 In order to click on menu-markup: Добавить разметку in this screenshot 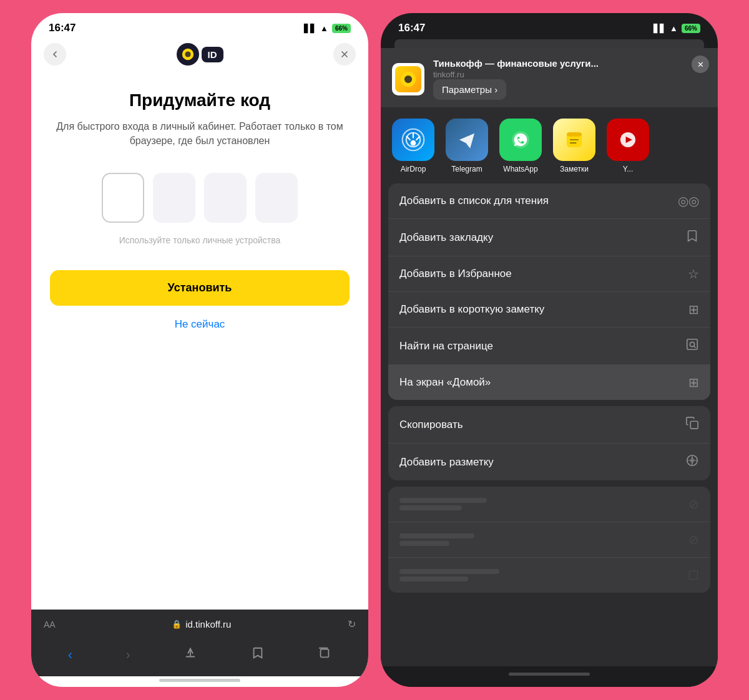, I will do `click(549, 462)`.